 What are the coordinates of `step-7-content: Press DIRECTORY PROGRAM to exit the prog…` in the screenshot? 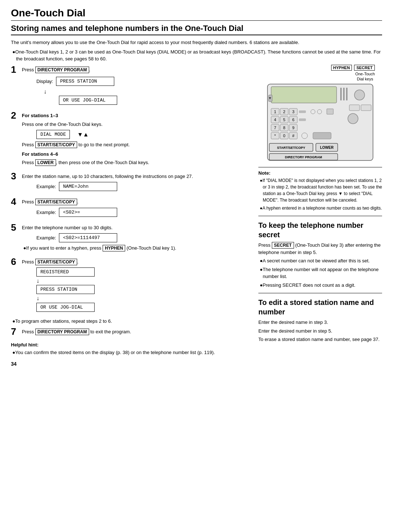 It's located at (136, 332).